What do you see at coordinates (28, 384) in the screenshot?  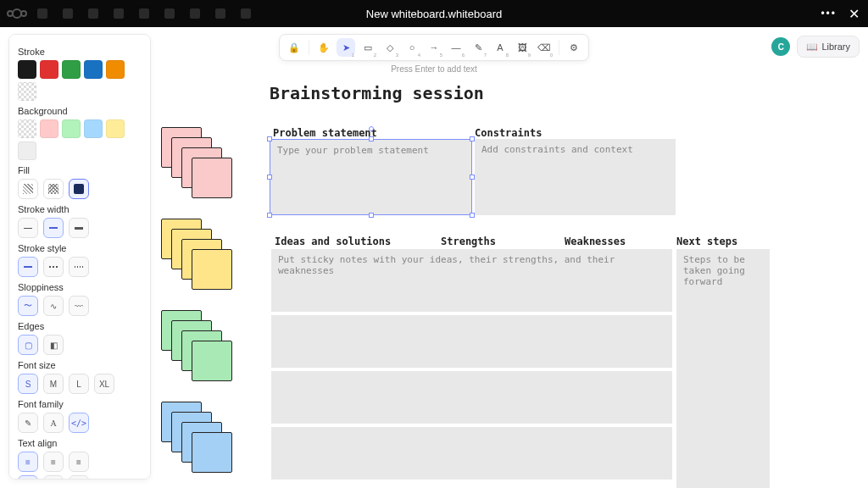 I see `font-size-s: S` at bounding box center [28, 384].